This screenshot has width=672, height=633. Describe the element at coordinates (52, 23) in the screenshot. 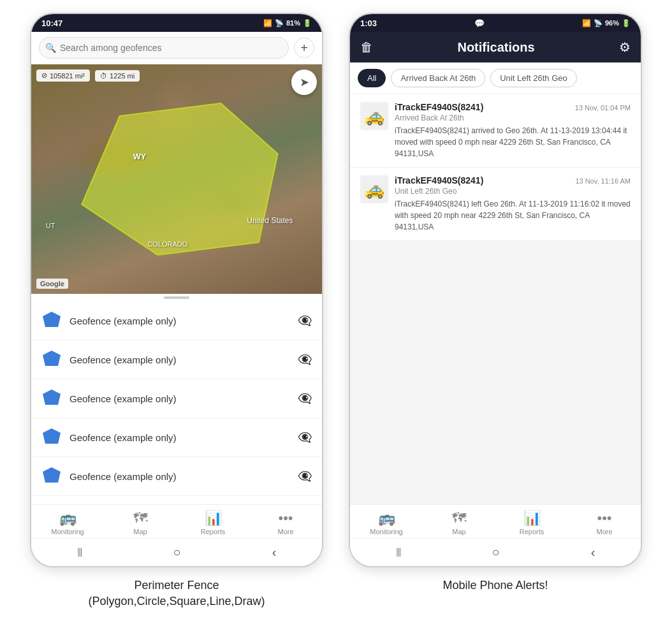

I see `left-time: 10:47` at that location.